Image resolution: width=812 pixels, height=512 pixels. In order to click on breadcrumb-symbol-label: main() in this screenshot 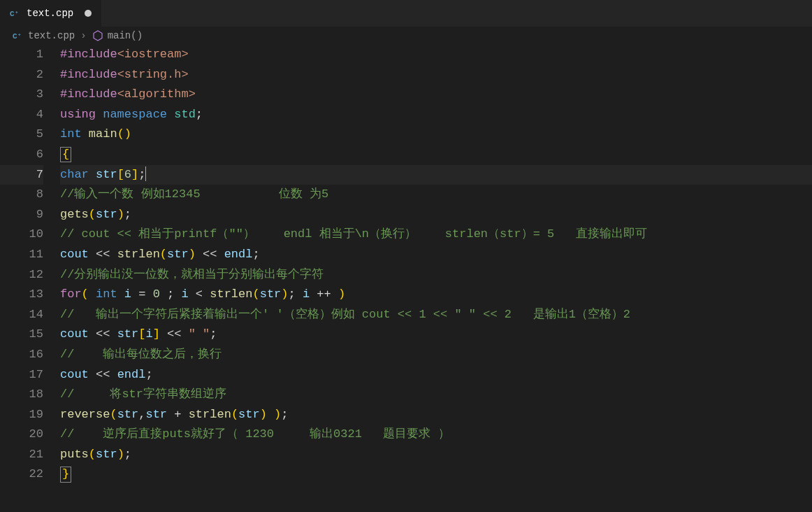, I will do `click(125, 36)`.